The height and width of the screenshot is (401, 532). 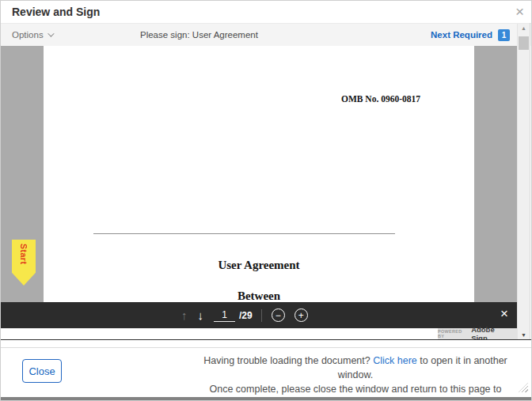 What do you see at coordinates (504, 35) in the screenshot?
I see `next-required-count-badge: 1` at bounding box center [504, 35].